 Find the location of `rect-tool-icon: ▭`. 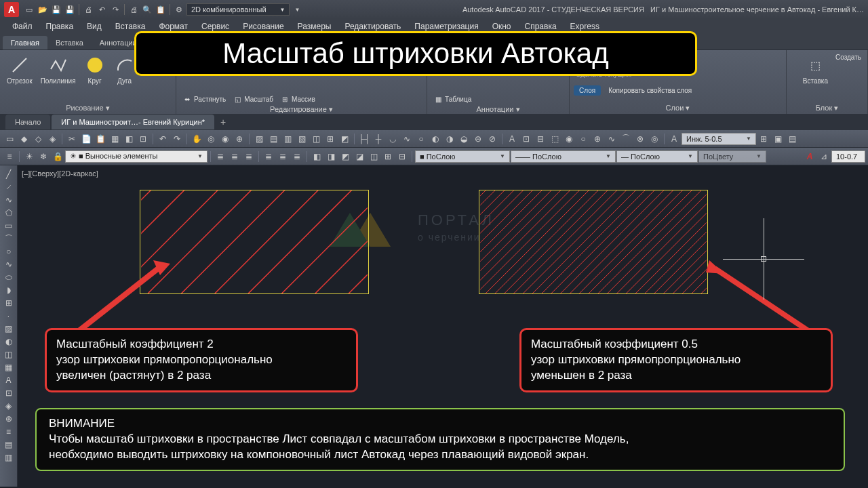

rect-tool-icon: ▭ is located at coordinates (9, 226).